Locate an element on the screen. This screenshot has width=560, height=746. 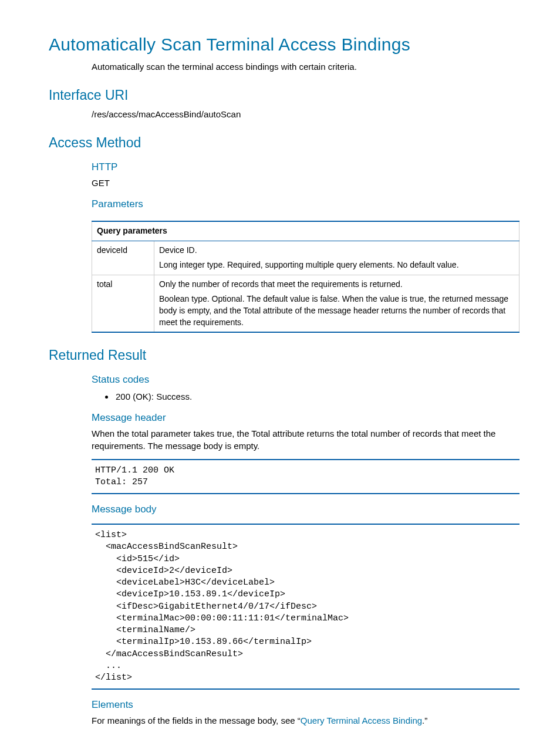
message-header-text: When the total parameter takes true, the… is located at coordinates (306, 440).